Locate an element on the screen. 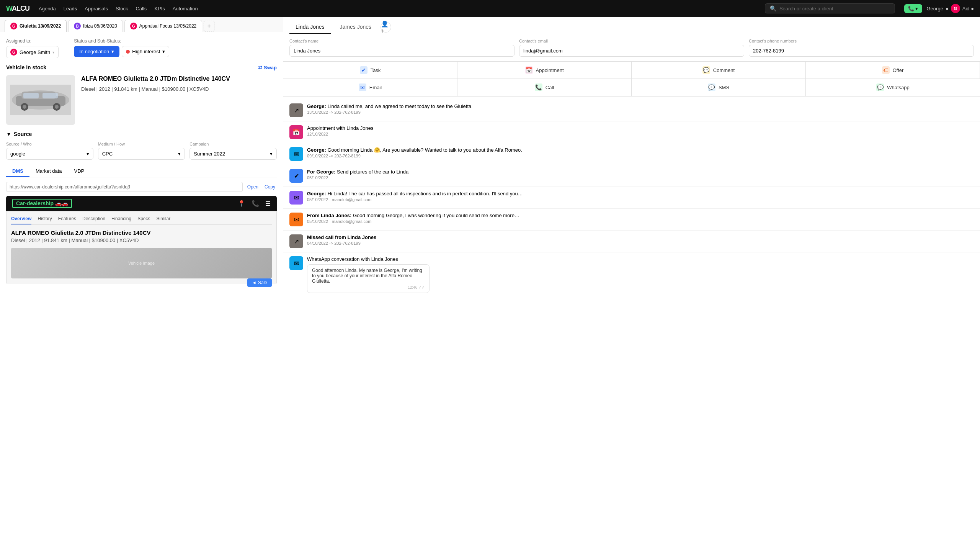 The height and width of the screenshot is (550, 980). search-bar: 🔍 is located at coordinates (830, 8).